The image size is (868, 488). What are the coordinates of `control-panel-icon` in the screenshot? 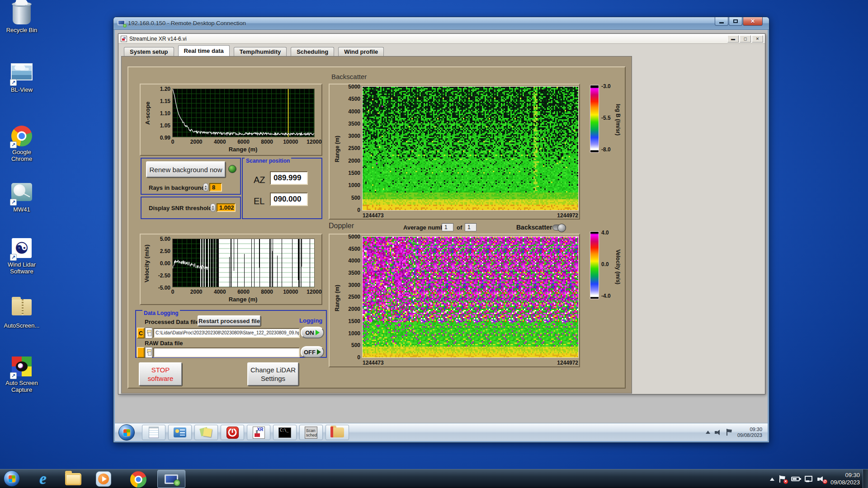 It's located at (180, 432).